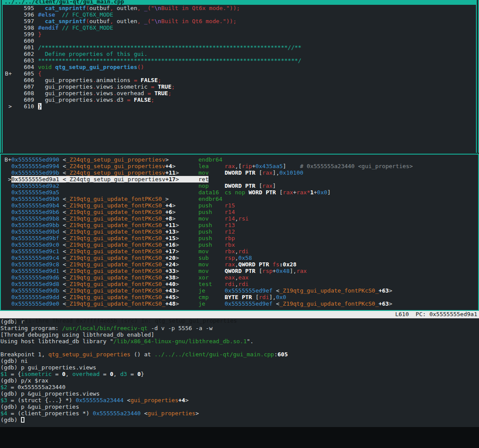  I want to click on text-token: $4, so click(4, 413).